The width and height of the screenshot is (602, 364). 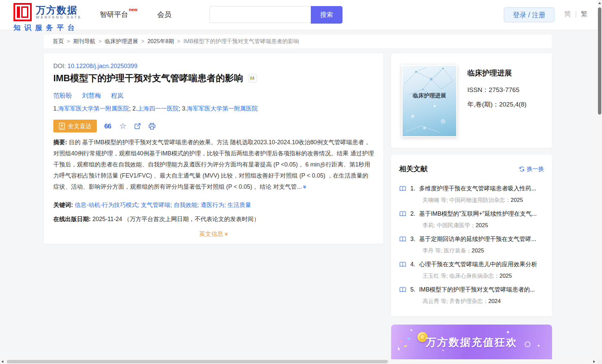 What do you see at coordinates (478, 188) in the screenshot?
I see `related-item-title: 多维度护理干预在支气管哮喘患者吸入性药...` at bounding box center [478, 188].